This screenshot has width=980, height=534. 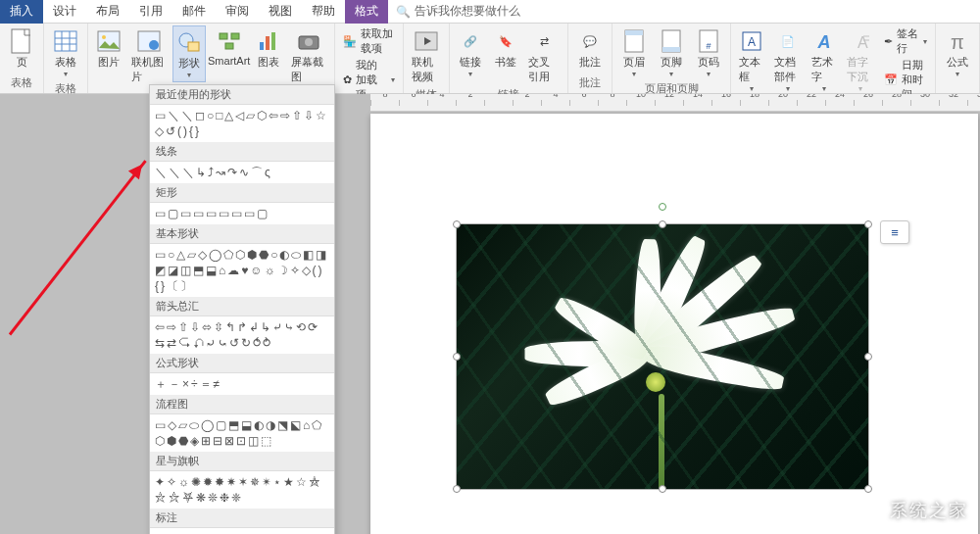 What do you see at coordinates (323, 12) in the screenshot?
I see `tab-help: 帮助` at bounding box center [323, 12].